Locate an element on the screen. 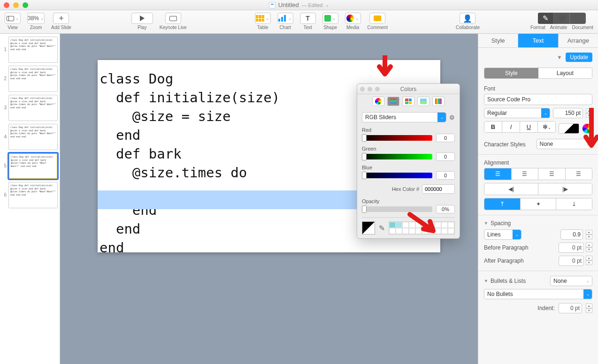  opacity-slider is located at coordinates (397, 209).